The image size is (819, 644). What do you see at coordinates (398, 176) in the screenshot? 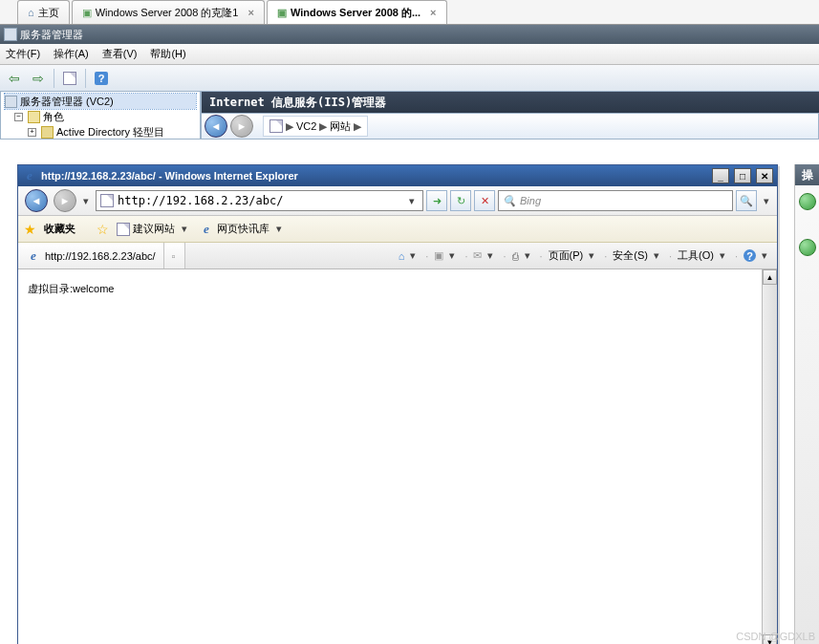
I see `ie-titlebar: http://192.168.2.23/abc/ - Windows Inter…` at bounding box center [398, 176].